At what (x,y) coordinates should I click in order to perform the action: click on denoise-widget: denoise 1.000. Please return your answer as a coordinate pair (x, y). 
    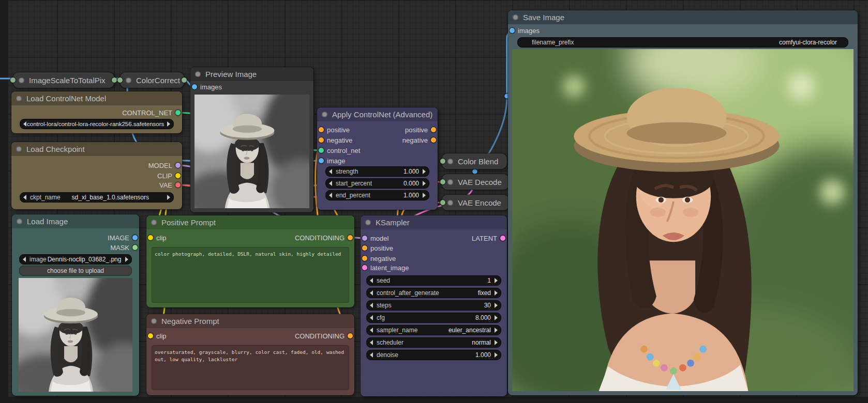
    Looking at the image, I should click on (433, 355).